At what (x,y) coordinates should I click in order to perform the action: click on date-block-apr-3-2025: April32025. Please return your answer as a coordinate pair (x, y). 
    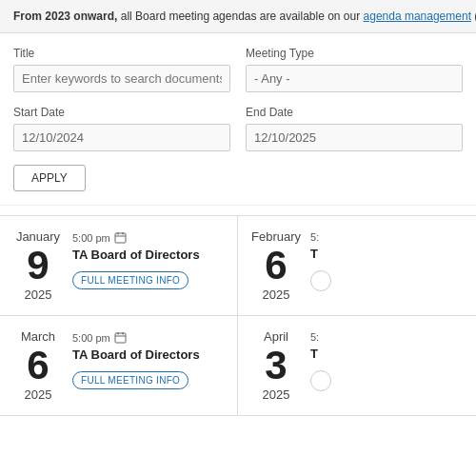
    Looking at the image, I should click on (276, 366).